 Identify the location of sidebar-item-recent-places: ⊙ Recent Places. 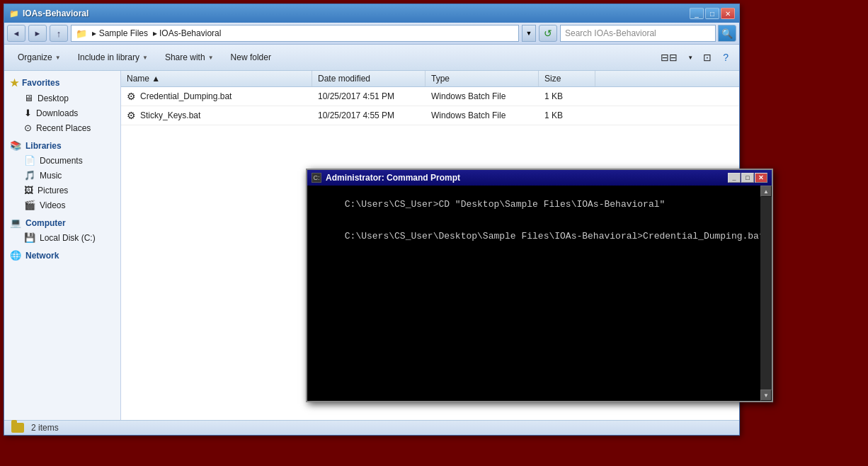
(62, 127).